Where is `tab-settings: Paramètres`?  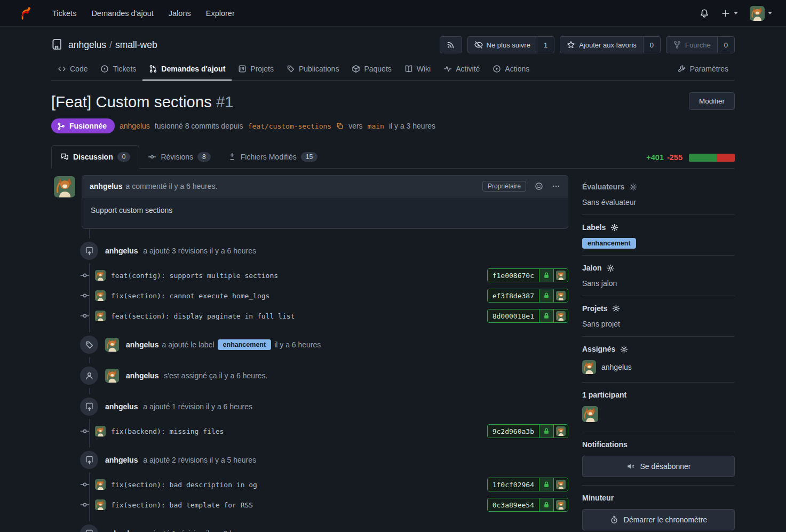 tab-settings: Paramètres is located at coordinates (703, 70).